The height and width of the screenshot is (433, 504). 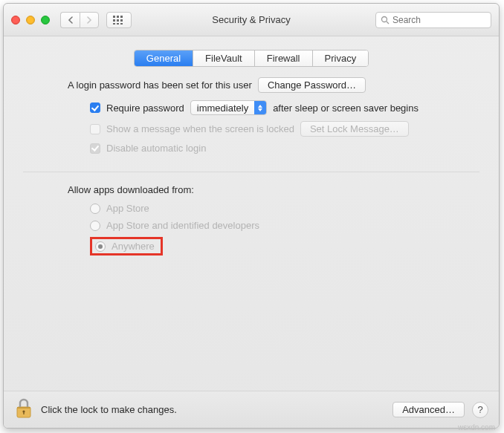 I want to click on tab-general: General, so click(x=164, y=58).